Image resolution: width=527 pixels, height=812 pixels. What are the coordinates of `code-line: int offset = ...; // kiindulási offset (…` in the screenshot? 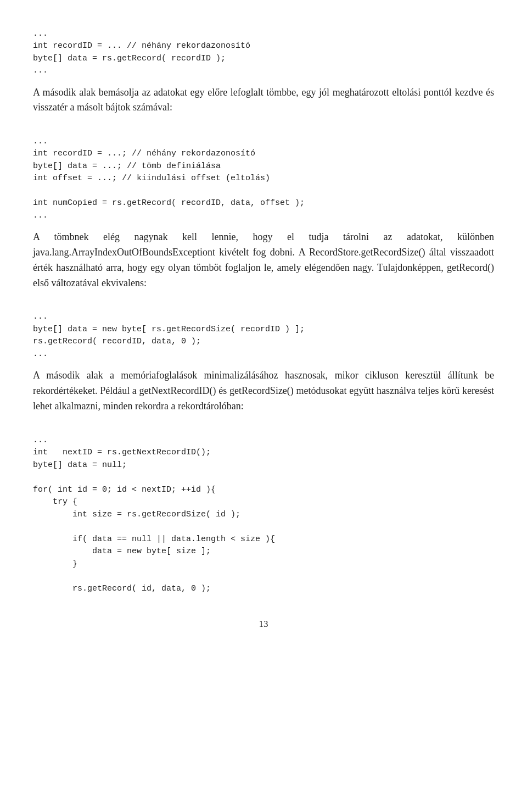 It's located at (152, 178).